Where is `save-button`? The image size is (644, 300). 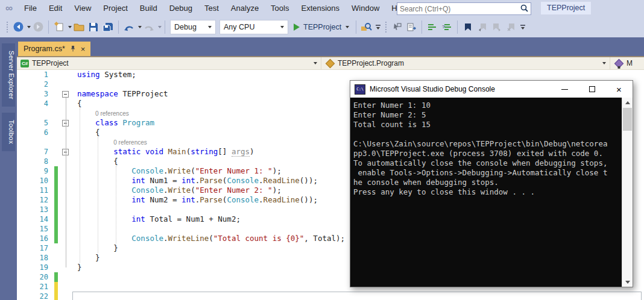
save-button is located at coordinates (93, 27).